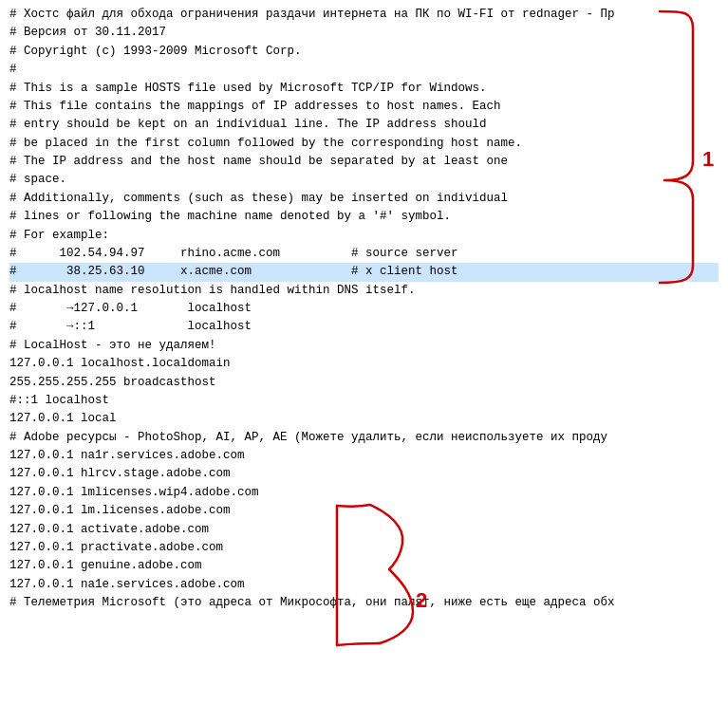 The height and width of the screenshot is (723, 728). Describe the element at coordinates (364, 400) in the screenshot. I see `text-line: #::1 localhost` at that location.